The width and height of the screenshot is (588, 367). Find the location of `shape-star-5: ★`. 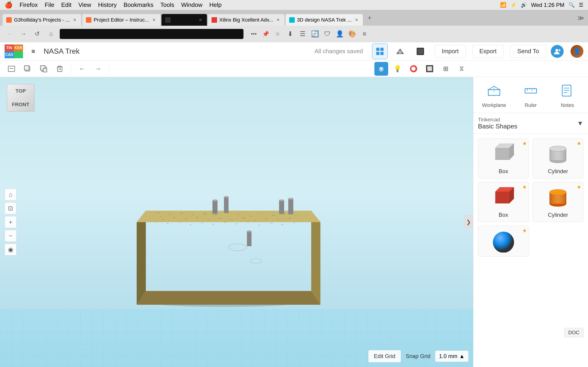

shape-star-5: ★ is located at coordinates (525, 231).